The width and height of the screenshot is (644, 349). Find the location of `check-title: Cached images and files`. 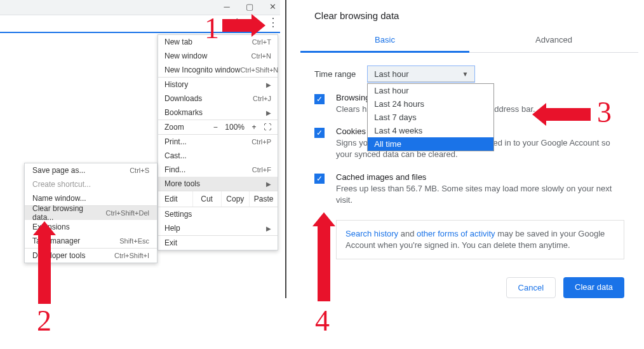

check-title: Cached images and files is located at coordinates (480, 177).